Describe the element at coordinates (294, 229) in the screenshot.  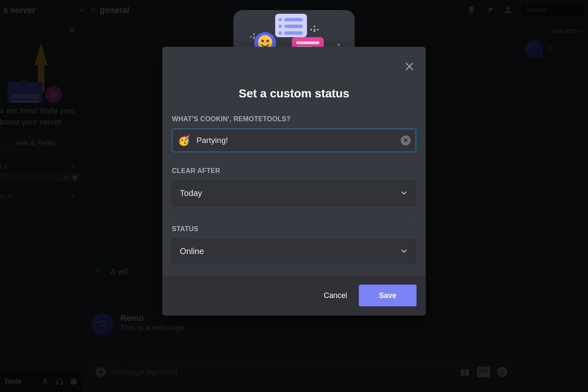
I see `status-label: STATUS` at that location.